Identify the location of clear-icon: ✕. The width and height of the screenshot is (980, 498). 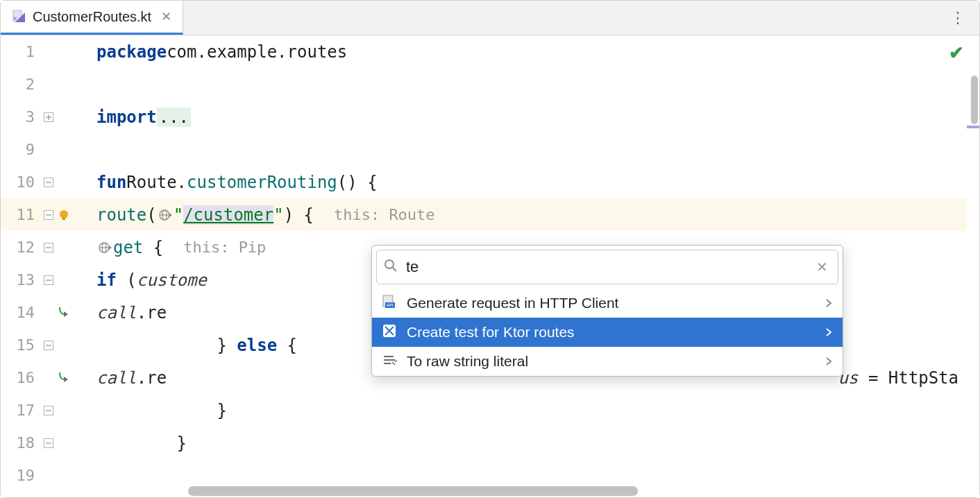
(822, 267).